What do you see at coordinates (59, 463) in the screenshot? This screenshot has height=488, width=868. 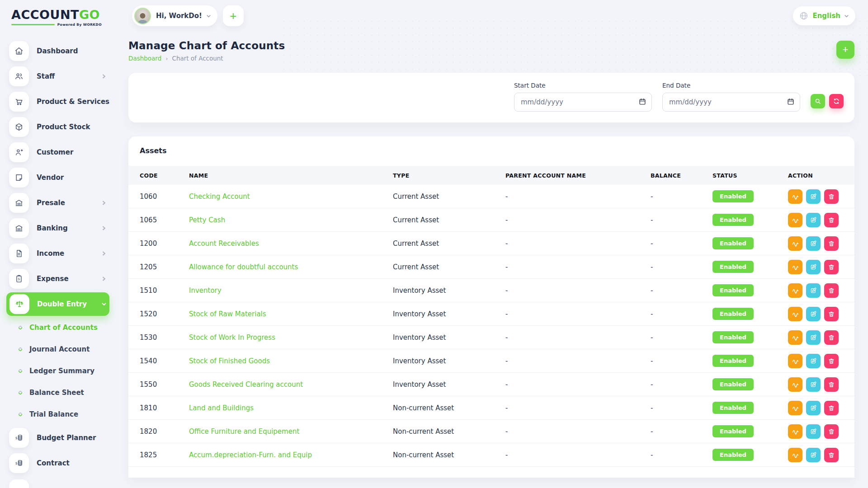 I see `sidebar-item-contract: $ Contract` at bounding box center [59, 463].